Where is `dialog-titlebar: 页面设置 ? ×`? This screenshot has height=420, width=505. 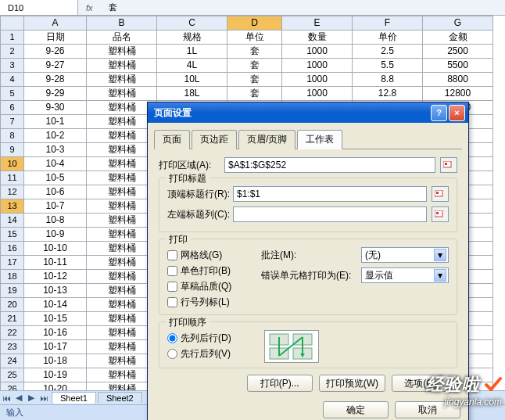
dialog-titlebar: 页面设置 ? × is located at coordinates (308, 113).